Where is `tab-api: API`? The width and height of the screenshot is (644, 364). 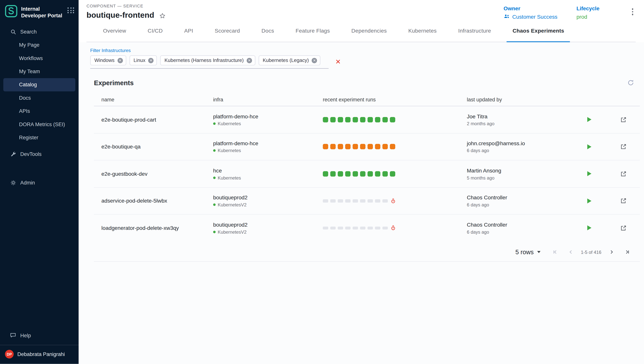 tab-api: API is located at coordinates (189, 34).